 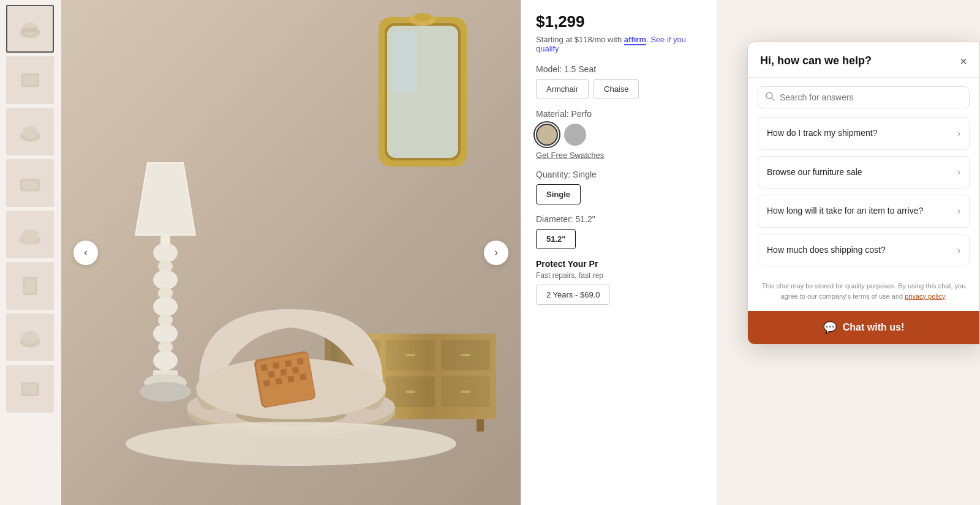 What do you see at coordinates (619, 187) in the screenshot?
I see `quantity-field: Quantity: Single Single` at bounding box center [619, 187].